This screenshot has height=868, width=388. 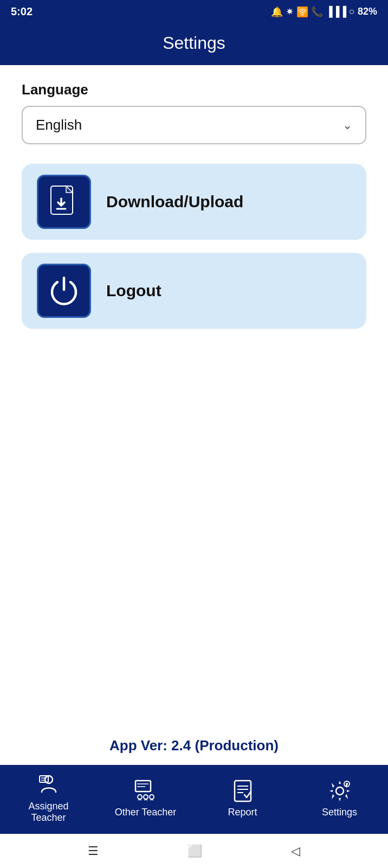 I want to click on android-back-button: ◁, so click(x=296, y=851).